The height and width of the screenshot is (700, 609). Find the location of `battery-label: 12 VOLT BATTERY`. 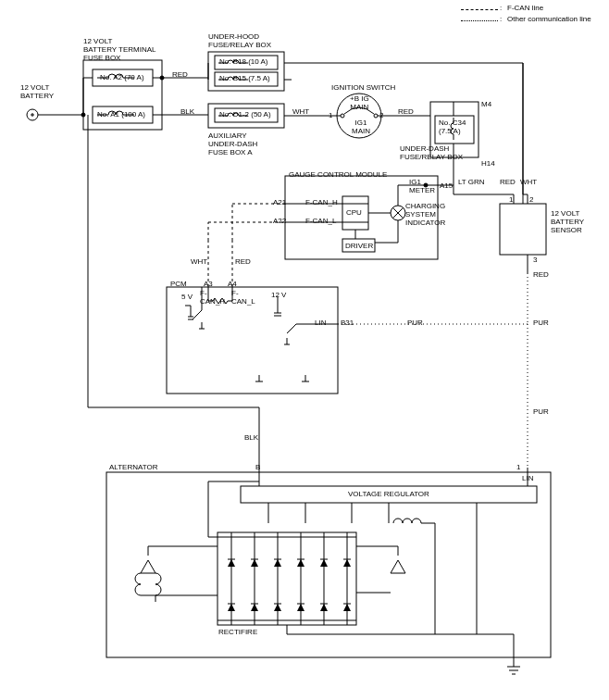

battery-label: 12 VOLT BATTERY is located at coordinates (37, 92).